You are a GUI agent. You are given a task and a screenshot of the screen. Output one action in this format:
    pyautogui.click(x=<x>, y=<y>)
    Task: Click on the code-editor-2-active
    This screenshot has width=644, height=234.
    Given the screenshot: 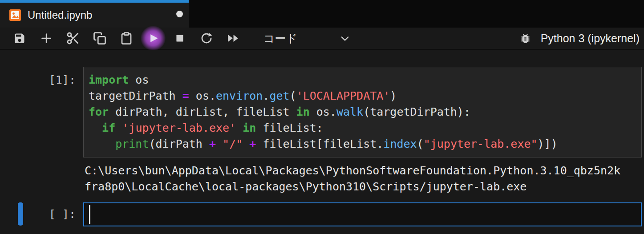 What is the action you would take?
    pyautogui.click(x=362, y=214)
    